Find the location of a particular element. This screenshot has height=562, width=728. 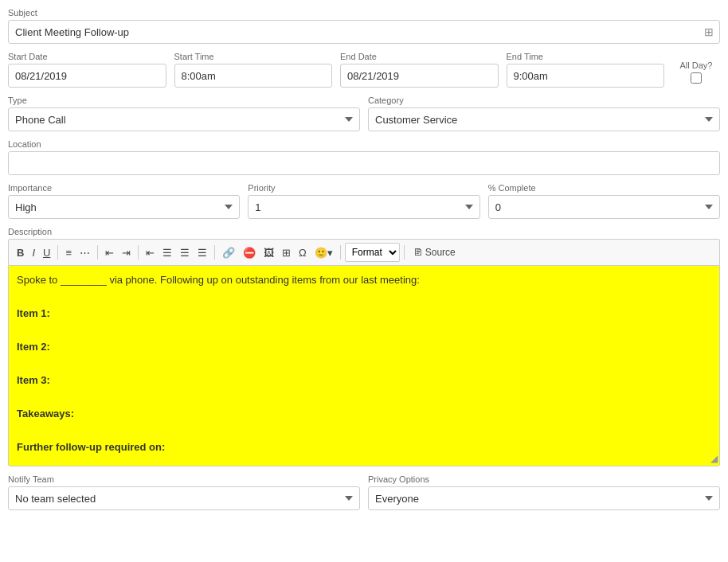

format-select: Format is located at coordinates (373, 252).